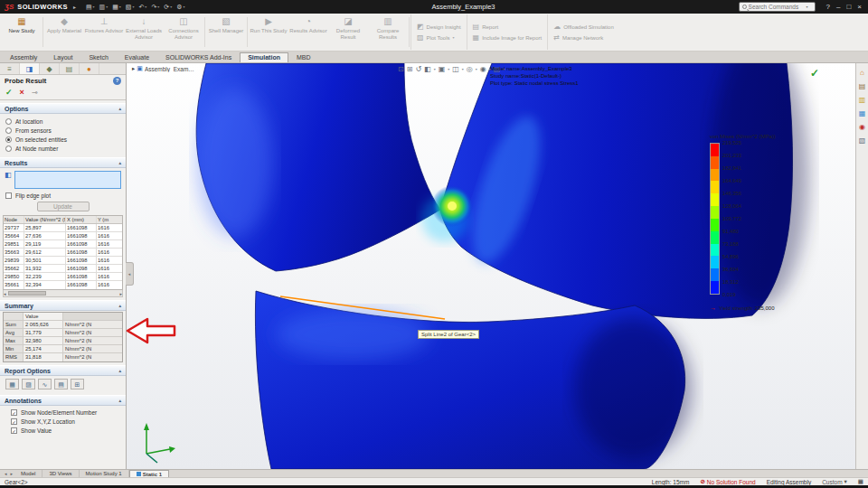 This screenshot has width=868, height=488. What do you see at coordinates (848, 7) in the screenshot?
I see `maximize-button: □` at bounding box center [848, 7].